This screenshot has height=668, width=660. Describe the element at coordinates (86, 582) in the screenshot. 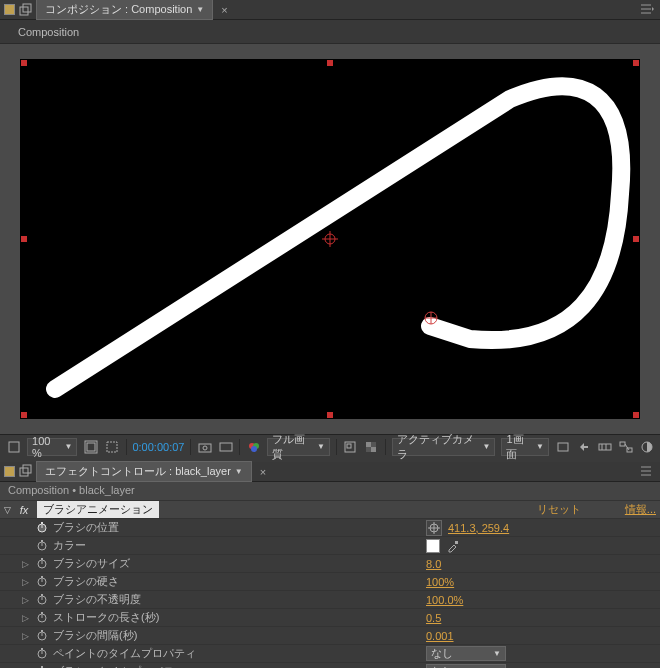

I see `prop-name: ブラシの硬さ` at that location.